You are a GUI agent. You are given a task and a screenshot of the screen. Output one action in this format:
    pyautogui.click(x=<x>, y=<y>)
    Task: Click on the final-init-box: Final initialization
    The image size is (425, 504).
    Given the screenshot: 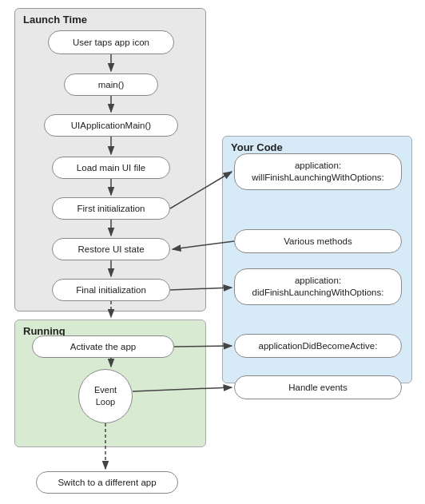 What is the action you would take?
    pyautogui.click(x=111, y=290)
    